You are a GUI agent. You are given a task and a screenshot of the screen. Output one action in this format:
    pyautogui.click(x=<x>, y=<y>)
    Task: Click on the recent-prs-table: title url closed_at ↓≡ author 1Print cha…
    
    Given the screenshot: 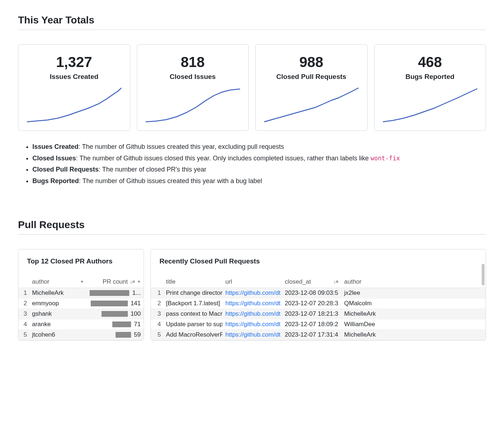 What is the action you would take?
    pyautogui.click(x=318, y=308)
    